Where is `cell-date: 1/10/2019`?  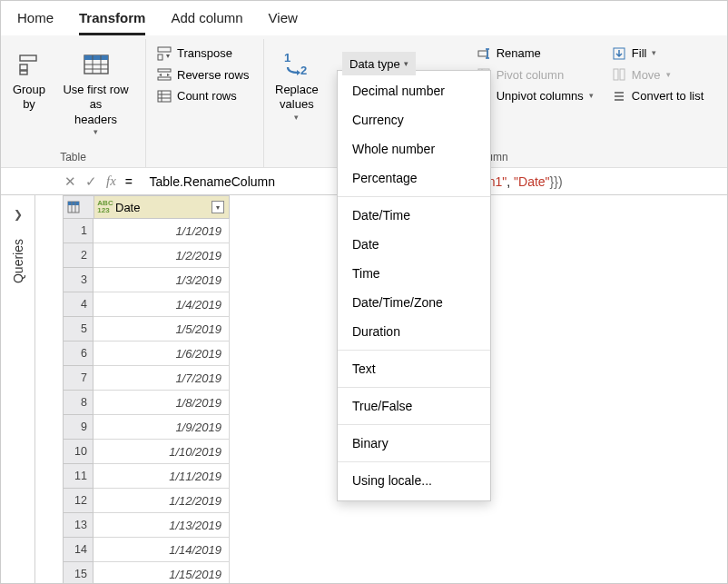 cell-date: 1/10/2019 is located at coordinates (162, 452).